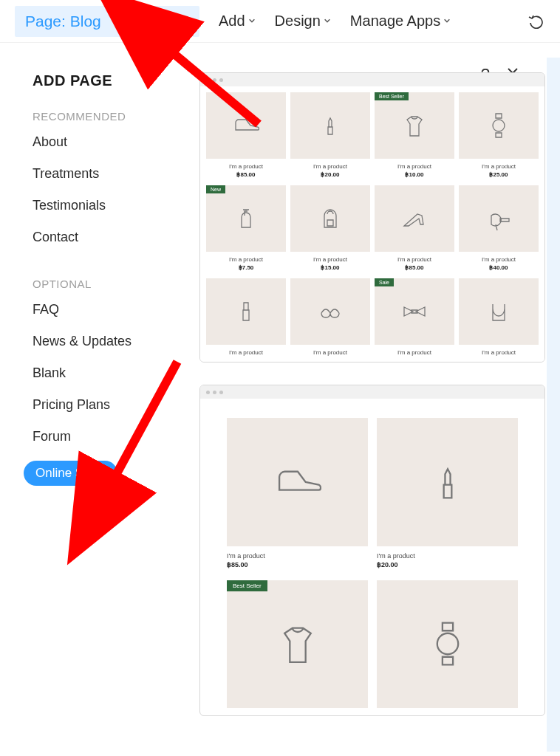 Image resolution: width=560 pixels, height=756 pixels. What do you see at coordinates (400, 21) in the screenshot?
I see `toolbar-manage-apps: Manage Apps` at bounding box center [400, 21].